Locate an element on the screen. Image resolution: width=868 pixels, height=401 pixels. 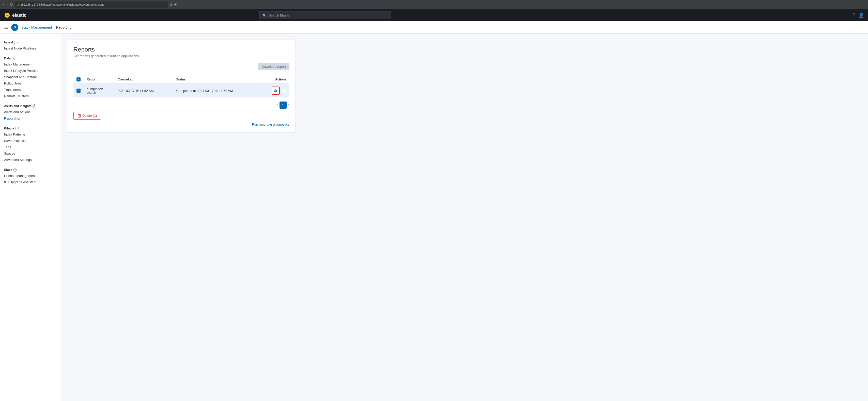
search-bar: 🔍 Search Elastic is located at coordinates (325, 15).